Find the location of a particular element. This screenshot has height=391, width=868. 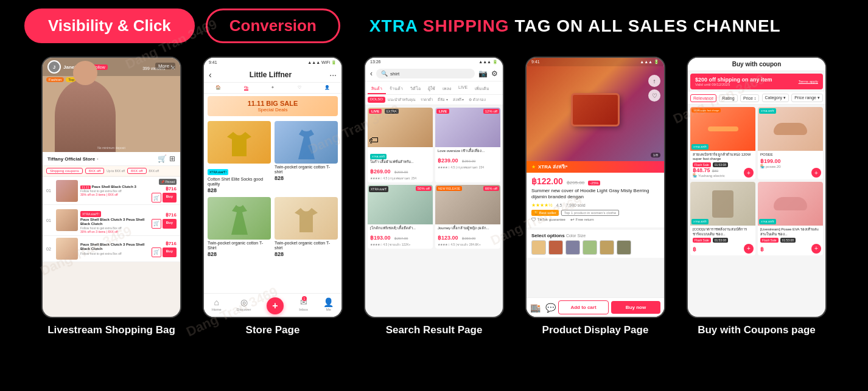

p3-filter-tabs: สินค้า ร้านค้า วิดีโอ ผู้ใช้ เพลง LIVE เ… is located at coordinates (434, 88).